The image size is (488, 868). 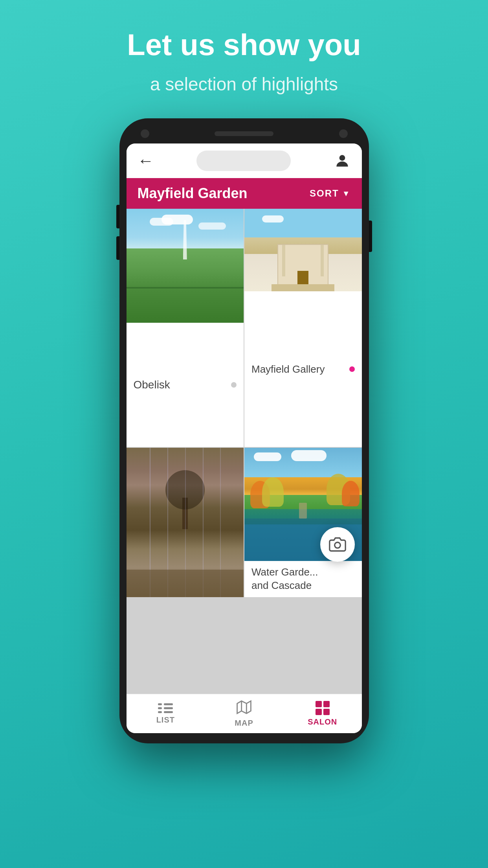 I want to click on nav-item-salon: SALON, so click(x=323, y=714).